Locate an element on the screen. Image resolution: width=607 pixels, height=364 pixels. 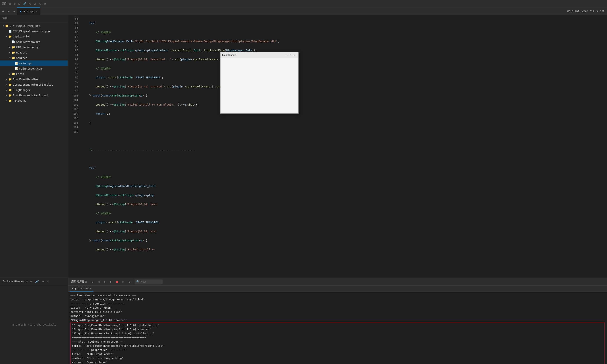
title-icon-grid: ⊞ is located at coordinates (14, 4).